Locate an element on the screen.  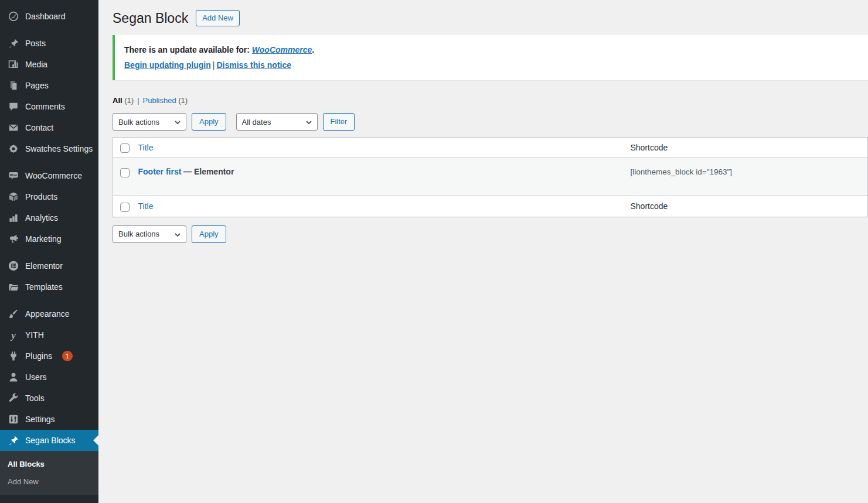
status-filter-links: All (1)|Published (1) is located at coordinates (490, 101).